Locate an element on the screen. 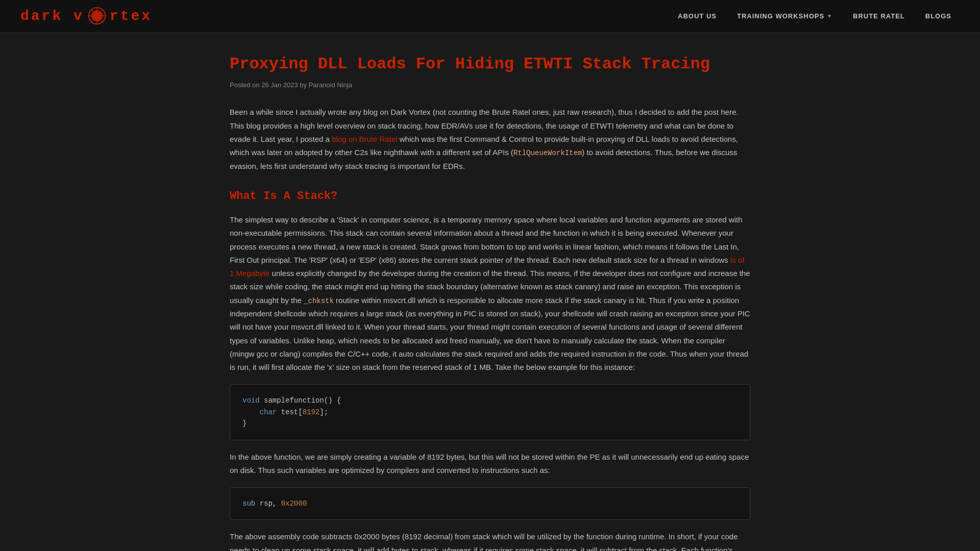 The width and height of the screenshot is (980, 551). site-logo: dark v rtex is located at coordinates (86, 16).